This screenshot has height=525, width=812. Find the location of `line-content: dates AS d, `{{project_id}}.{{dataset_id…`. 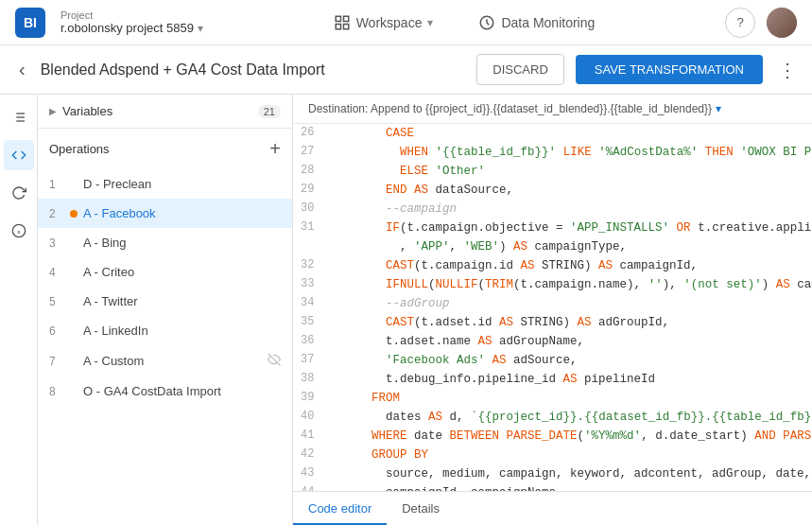

line-content: dates AS d, `{{project_id}}.{{dataset_id… is located at coordinates (571, 417).